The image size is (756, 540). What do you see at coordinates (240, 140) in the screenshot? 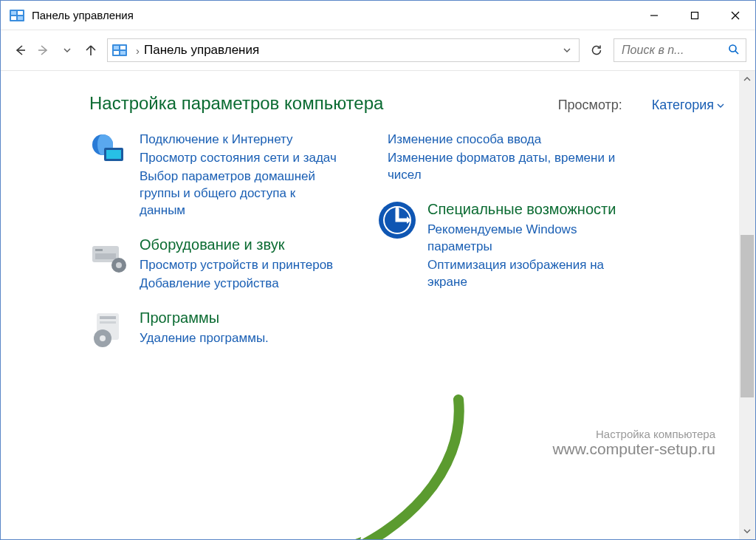
I see `link-connect-internet: Подключение к Интернету` at bounding box center [240, 140].